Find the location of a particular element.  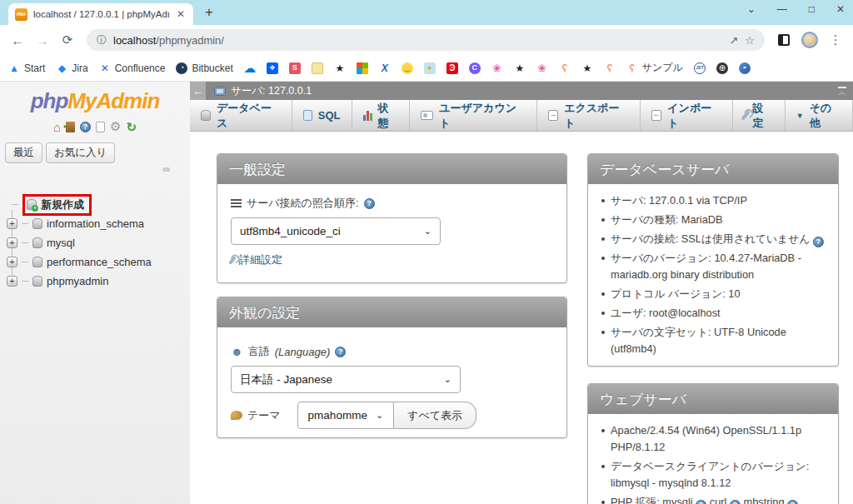

note-icon is located at coordinates (317, 68).